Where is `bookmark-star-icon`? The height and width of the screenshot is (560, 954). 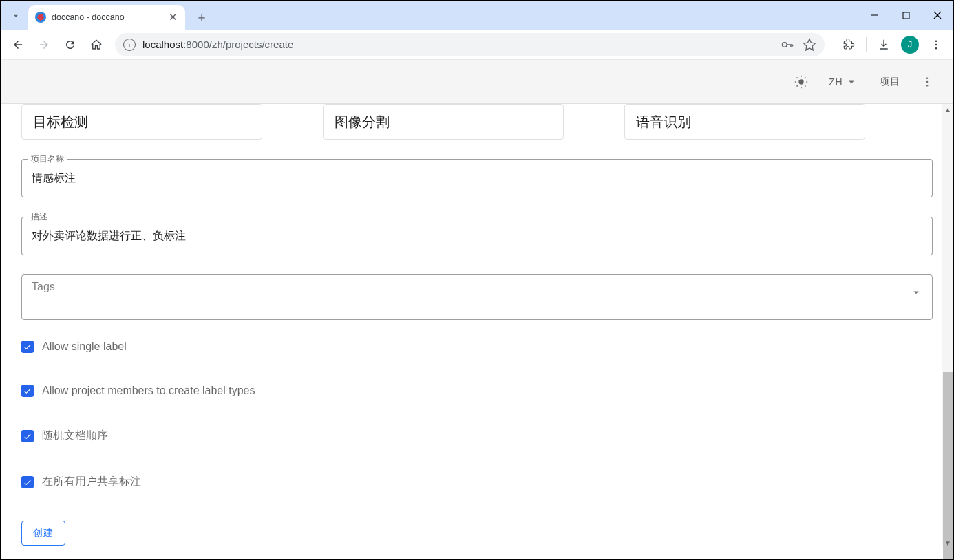 bookmark-star-icon is located at coordinates (809, 45).